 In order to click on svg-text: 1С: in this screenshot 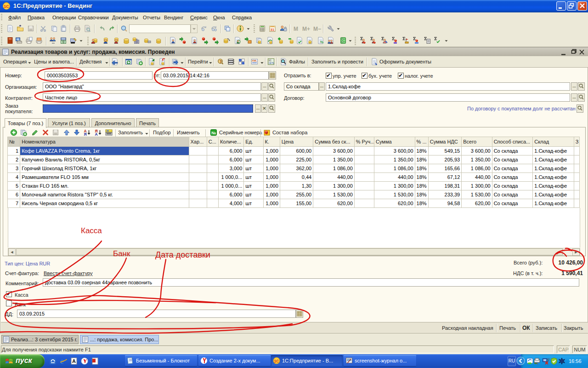, I will do `click(270, 61)`.